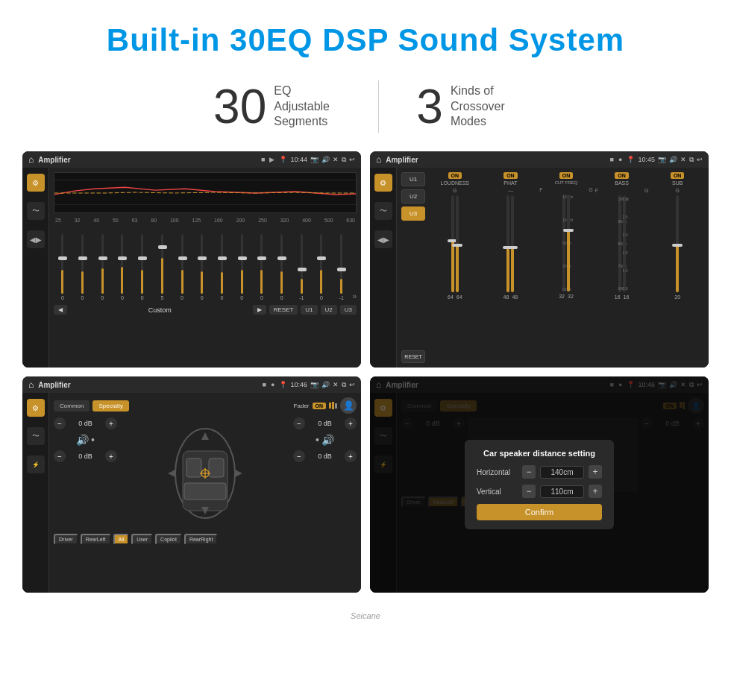 The height and width of the screenshot is (700, 731). What do you see at coordinates (366, 37) in the screenshot?
I see `page-header: Built-in 30EQ DSP Sound System` at bounding box center [366, 37].